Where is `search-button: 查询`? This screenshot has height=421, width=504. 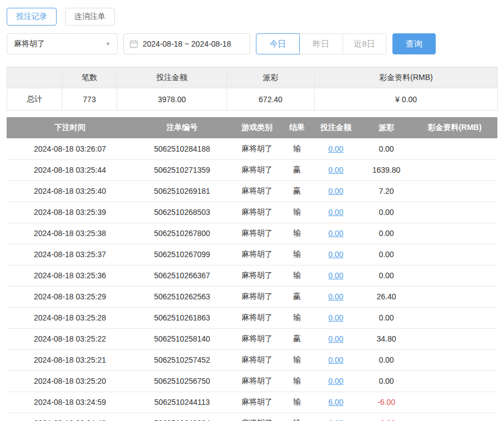 search-button: 查询 is located at coordinates (414, 44).